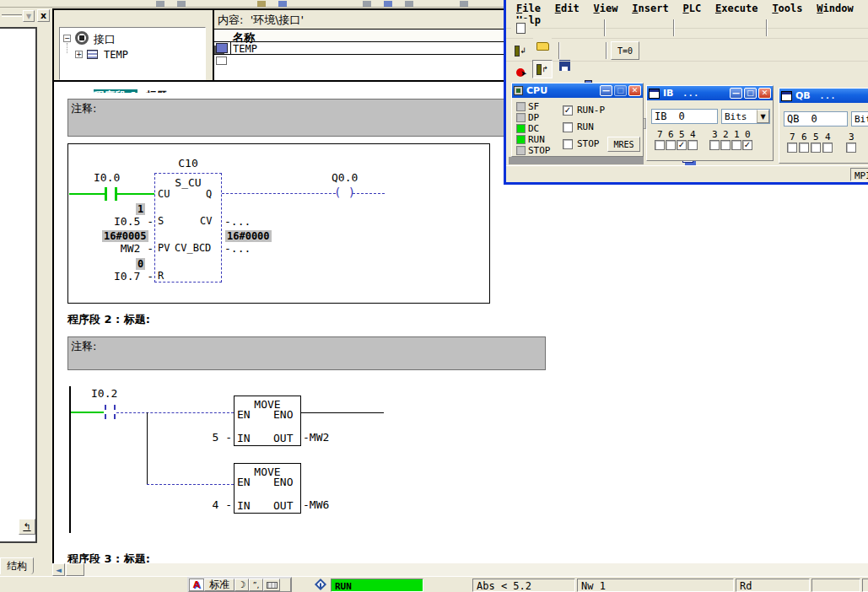 This screenshot has height=592, width=868. What do you see at coordinates (75, 570) in the screenshot?
I see `scrollbar-thumb` at bounding box center [75, 570].